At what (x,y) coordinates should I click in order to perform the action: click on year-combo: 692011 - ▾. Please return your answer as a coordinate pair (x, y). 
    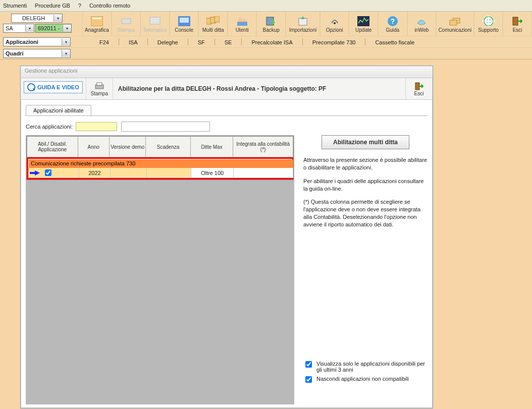
    Looking at the image, I should click on (54, 28).